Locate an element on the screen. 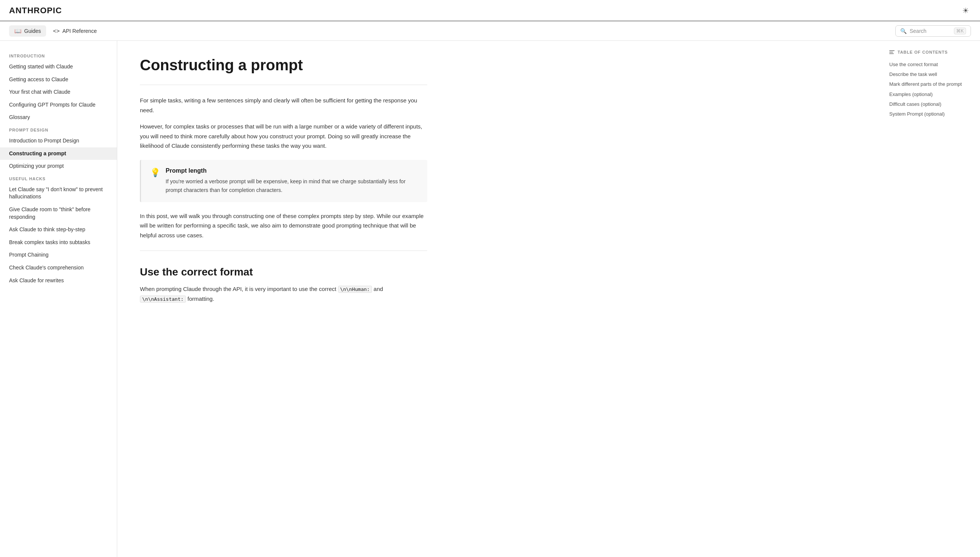 Image resolution: width=980 pixels, height=557 pixels. section1-text-prefix: When prompting Claude through the API, i… is located at coordinates (238, 289).